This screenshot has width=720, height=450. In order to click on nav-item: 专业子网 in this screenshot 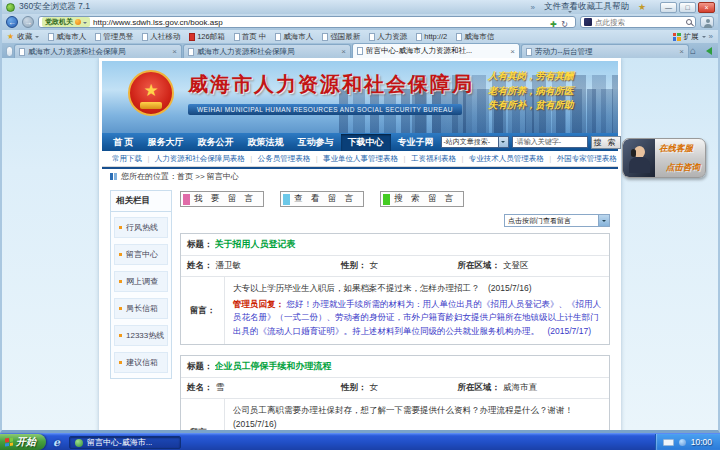, I will do `click(416, 142)`.